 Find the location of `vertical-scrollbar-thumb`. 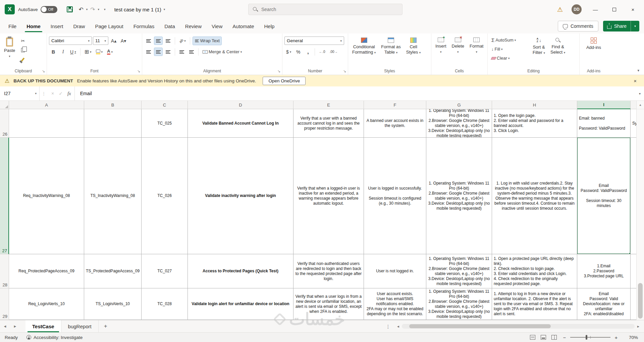

vertical-scrollbar-thumb is located at coordinates (640, 301).